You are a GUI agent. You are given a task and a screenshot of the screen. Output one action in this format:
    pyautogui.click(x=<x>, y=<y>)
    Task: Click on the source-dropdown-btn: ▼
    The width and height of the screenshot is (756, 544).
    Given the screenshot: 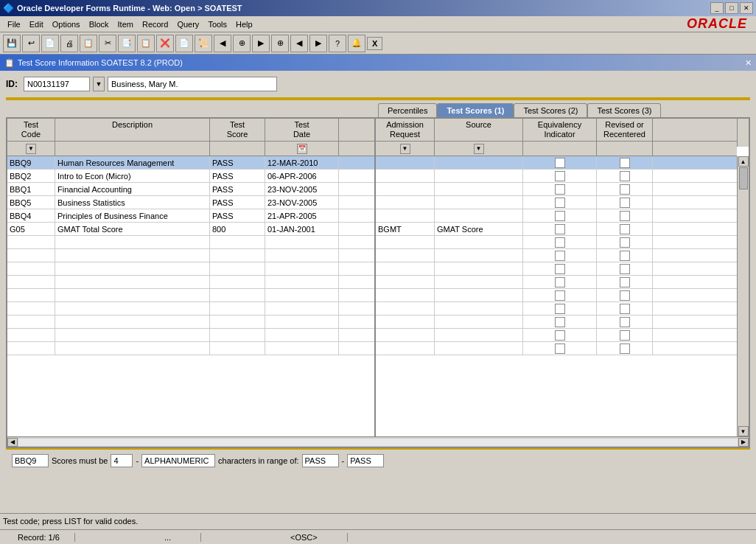 What is the action you would take?
    pyautogui.click(x=479, y=149)
    